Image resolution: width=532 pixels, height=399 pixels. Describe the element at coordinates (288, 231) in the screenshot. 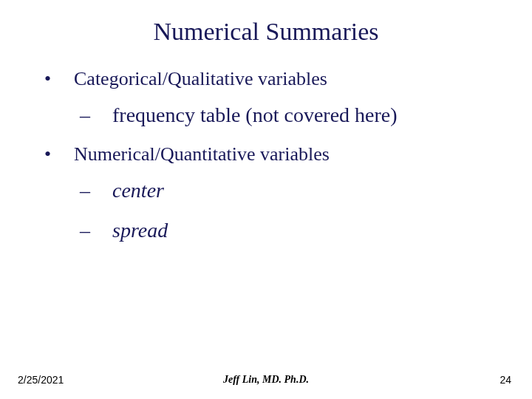

I see `sub-item: – spread` at that location.